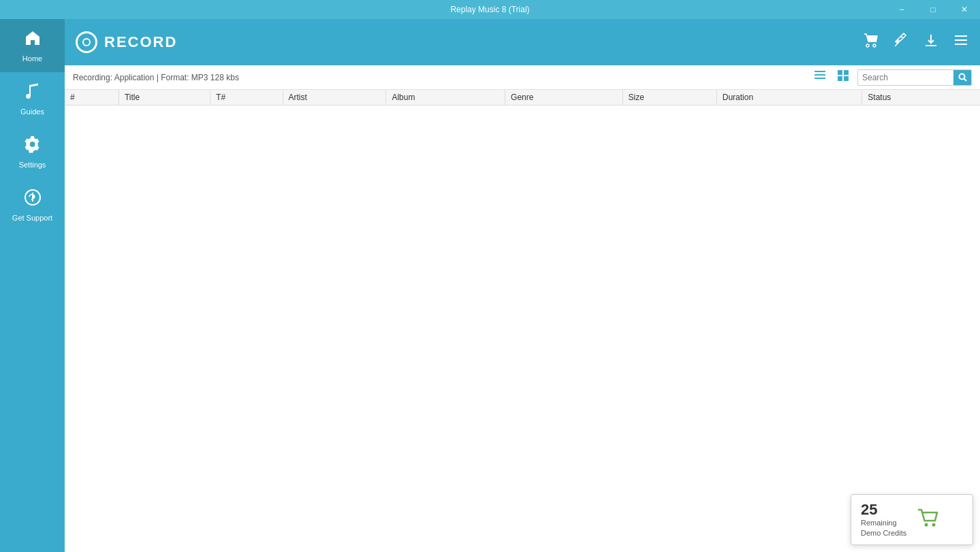 The image size is (980, 552). What do you see at coordinates (933, 10) in the screenshot?
I see `maximize-button: □` at bounding box center [933, 10].